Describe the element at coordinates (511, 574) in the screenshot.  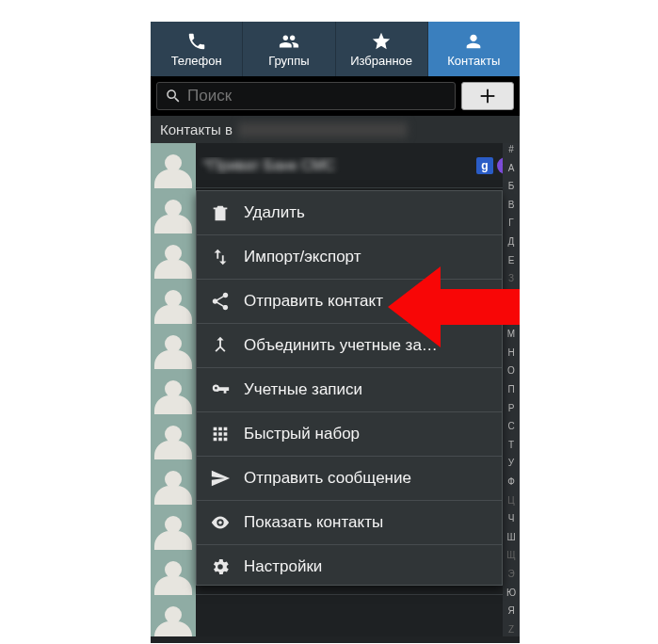
I see `index-letter: Э` at that location.